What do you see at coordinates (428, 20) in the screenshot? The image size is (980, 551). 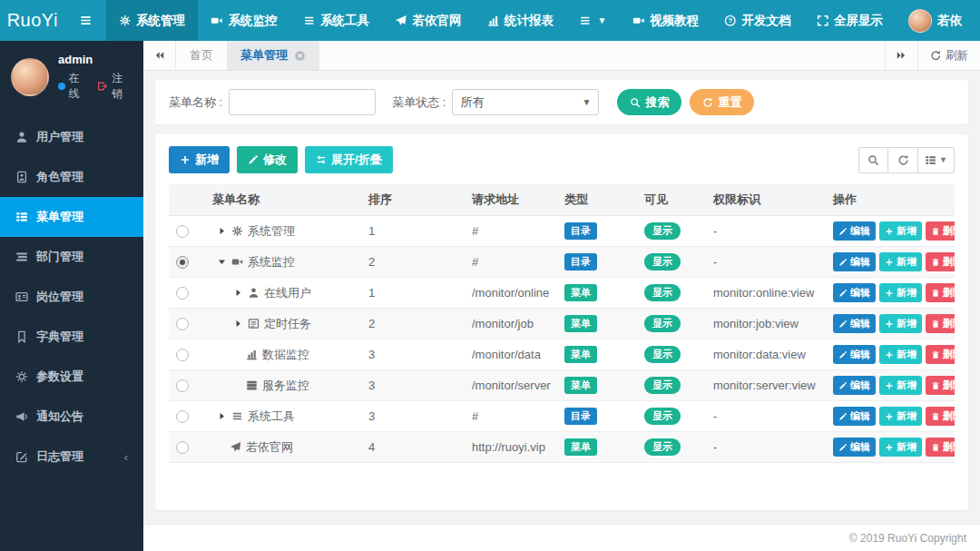 I see `topnav-item-ruoyi-site: 若依官网` at bounding box center [428, 20].